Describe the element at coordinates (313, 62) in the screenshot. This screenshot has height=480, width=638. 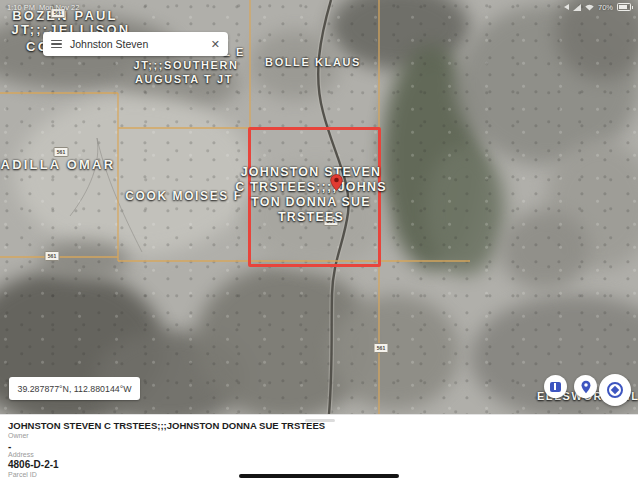
I see `map-label-bolle: BOLLE KLAUS` at that location.